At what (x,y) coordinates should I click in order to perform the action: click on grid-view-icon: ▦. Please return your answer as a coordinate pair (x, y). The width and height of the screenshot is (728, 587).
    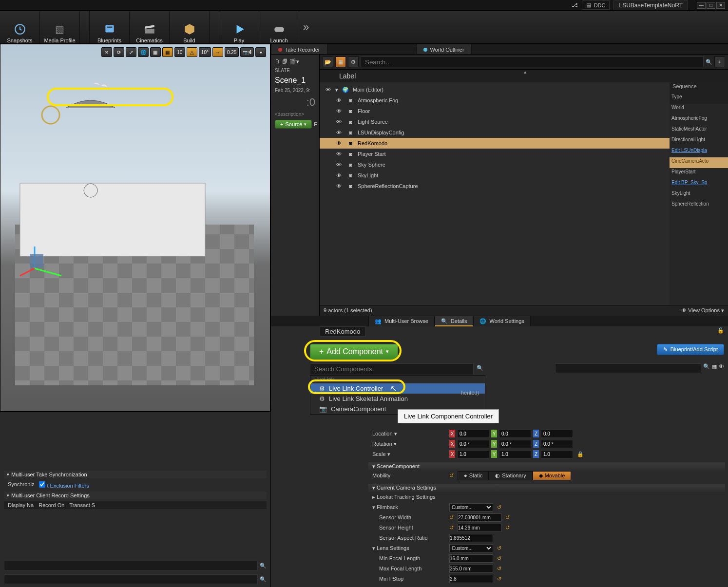
    Looking at the image, I should click on (714, 368).